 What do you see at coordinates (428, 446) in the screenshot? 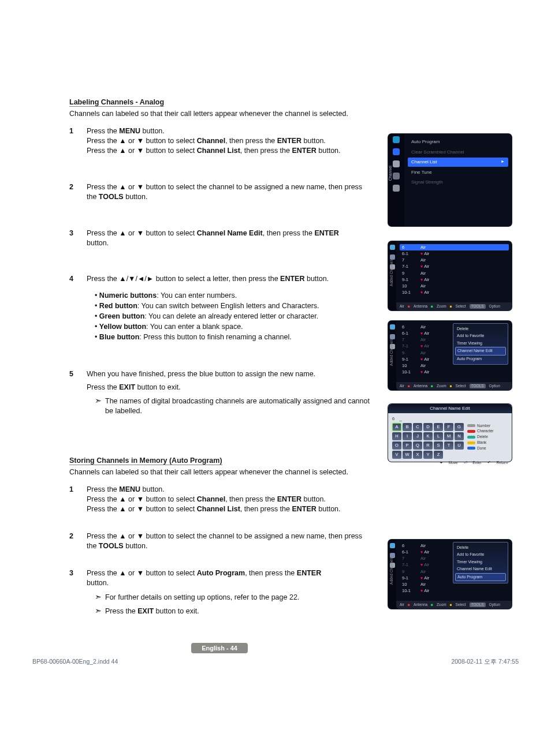
I see `key-R: R` at bounding box center [428, 446].